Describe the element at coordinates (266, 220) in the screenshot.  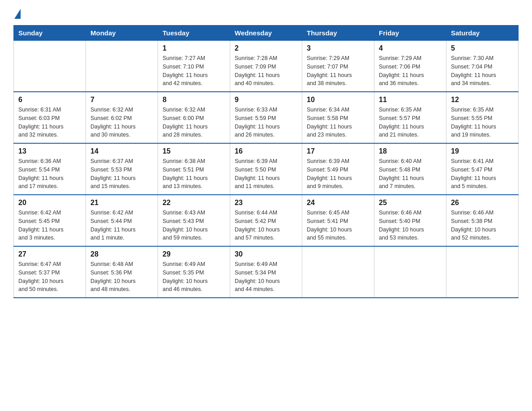
I see `calendar-cell: 23Sunrise: 6:44 AM Sunset: 5:42 PM Dayli…` at that location.